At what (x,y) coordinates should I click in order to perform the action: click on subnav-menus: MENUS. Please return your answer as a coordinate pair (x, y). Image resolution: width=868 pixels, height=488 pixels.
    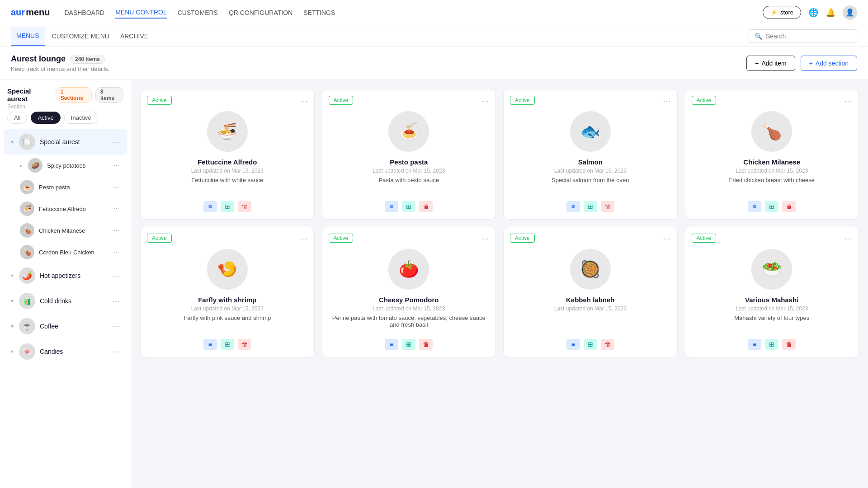
    Looking at the image, I should click on (28, 36).